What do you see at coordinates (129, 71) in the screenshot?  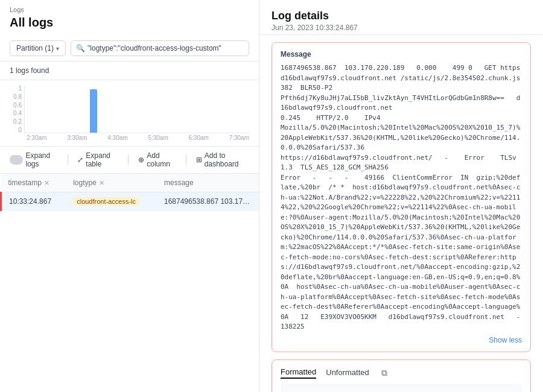 I see `results-bar: 1 logs found` at bounding box center [129, 71].